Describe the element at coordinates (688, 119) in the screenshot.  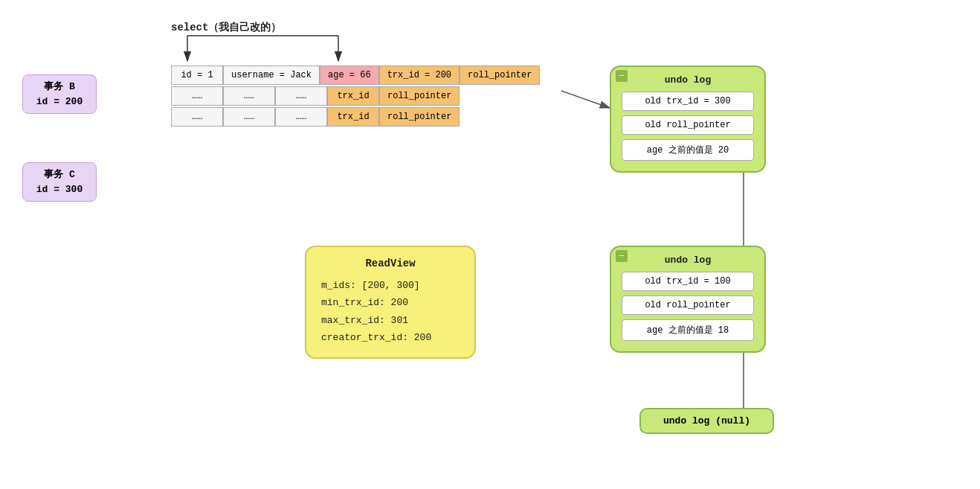
I see `undo-log-1: — undo log old trx_id = 300 old roll_poi…` at that location.